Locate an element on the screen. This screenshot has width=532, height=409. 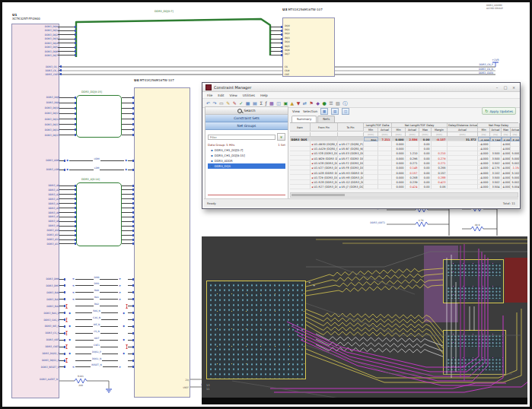
tab: Nets is located at coordinates (326, 119).